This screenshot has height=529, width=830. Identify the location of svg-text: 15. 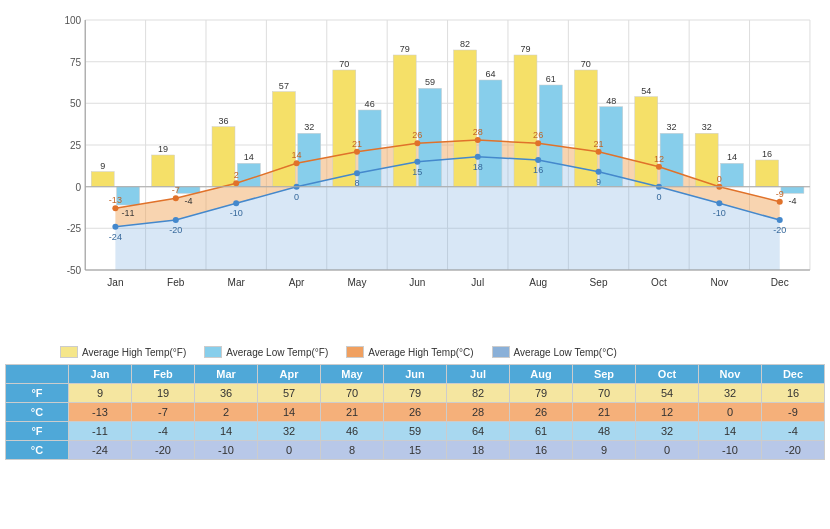
(417, 172).